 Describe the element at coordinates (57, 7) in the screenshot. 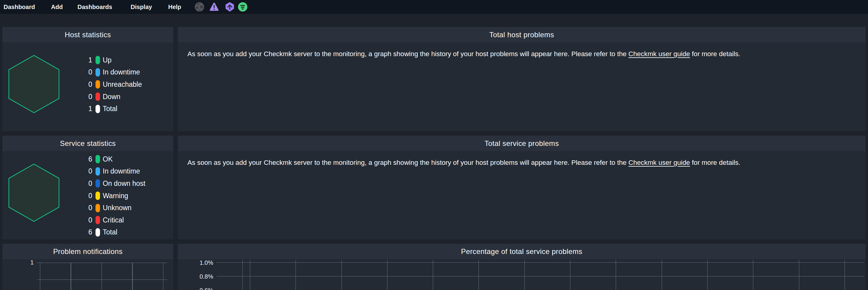

I see `menu-item-add: Add` at that location.